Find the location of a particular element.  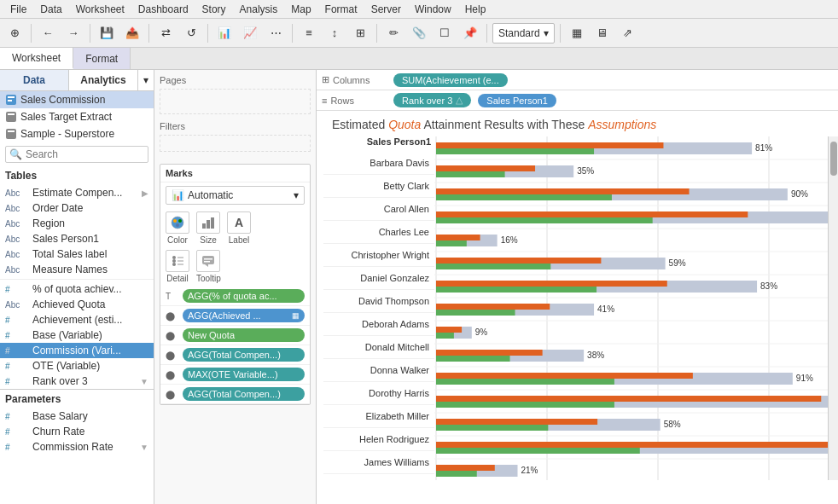

tab-data: Data is located at coordinates (34, 80).